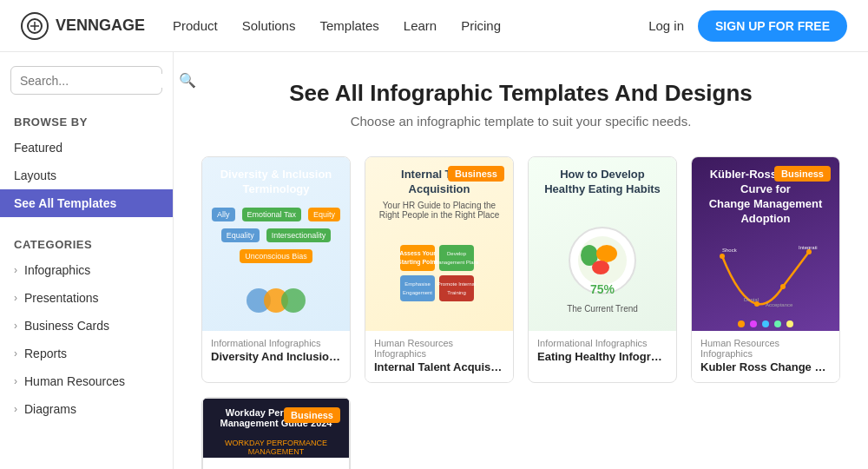 The image size is (868, 469). I want to click on search-input, so click(95, 81).